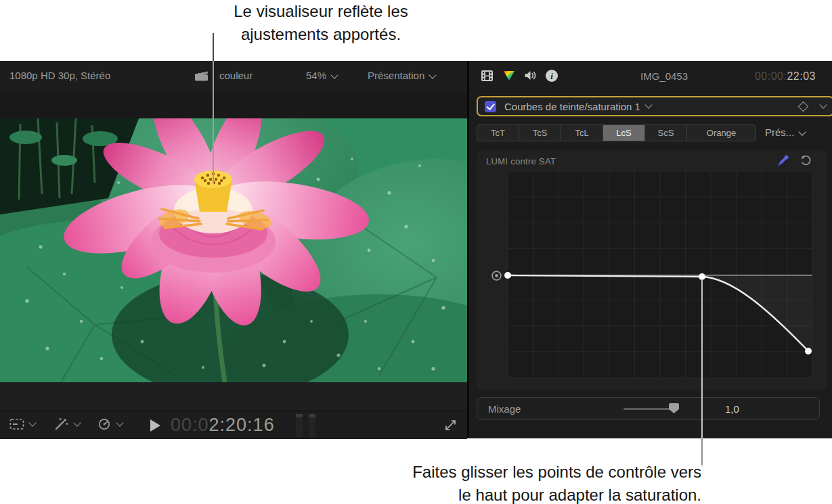 The height and width of the screenshot is (504, 832). Describe the element at coordinates (531, 76) in the screenshot. I see `audio-inspector-button` at that location.